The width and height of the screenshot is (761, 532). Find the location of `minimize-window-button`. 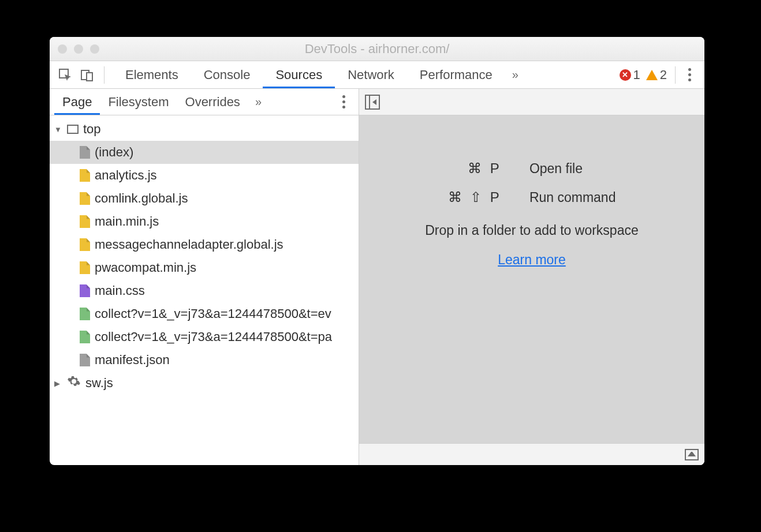

minimize-window-button is located at coordinates (79, 49).